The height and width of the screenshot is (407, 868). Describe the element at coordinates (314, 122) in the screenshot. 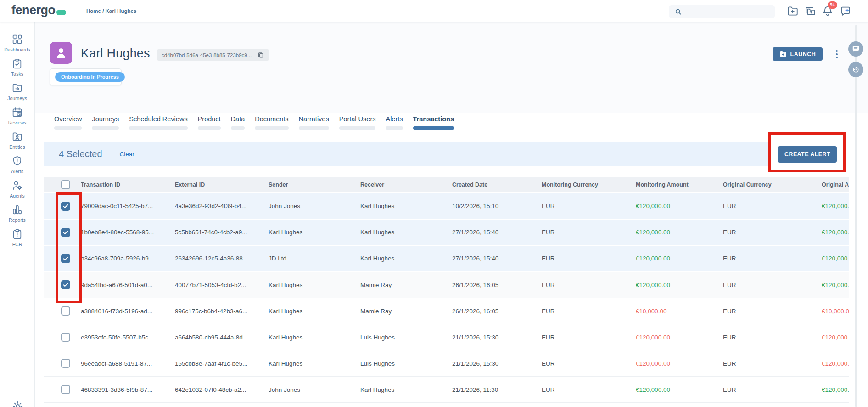

I see `tab-narratives: Narratives` at that location.